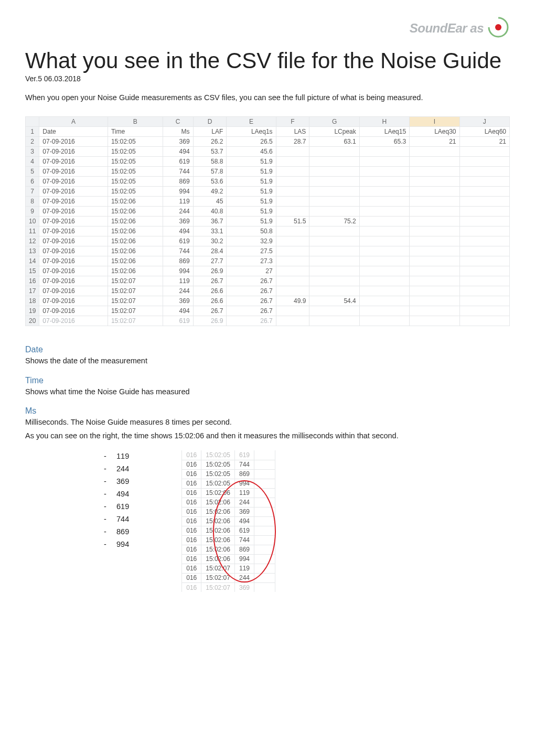 The image size is (535, 756). Describe the element at coordinates (251, 142) in the screenshot. I see `cell: 26.5` at that location.